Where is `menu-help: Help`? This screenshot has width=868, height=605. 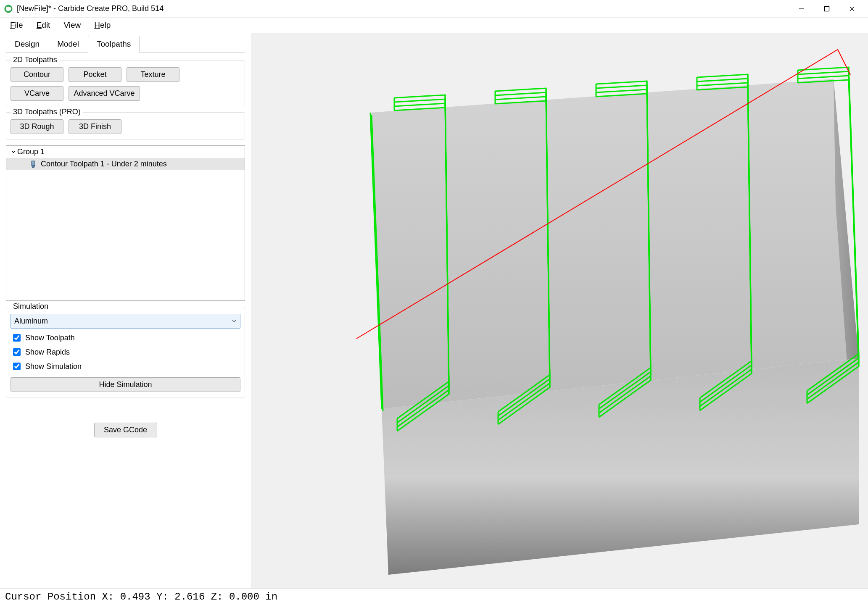
menu-help: Help is located at coordinates (103, 25).